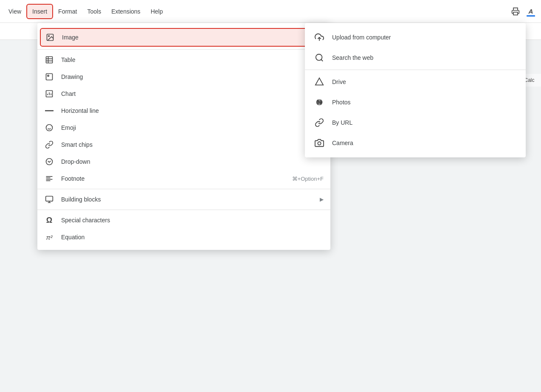  Describe the element at coordinates (184, 128) in the screenshot. I see `insert-emoji-item: Emoji` at that location.